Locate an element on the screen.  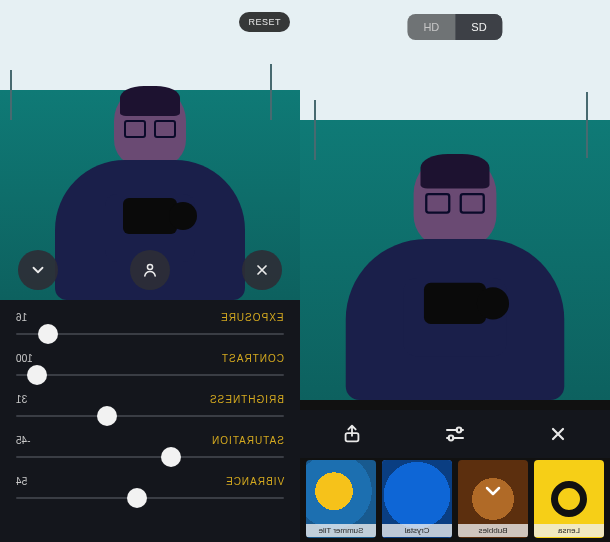
slider-label: SATURATION is located at coordinates (248, 440).